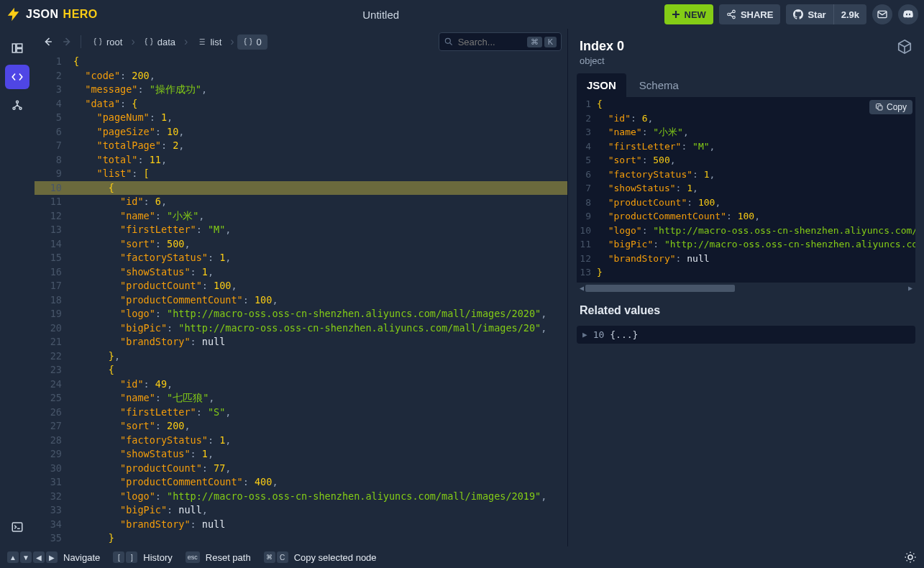  I want to click on copy-label: Copy, so click(897, 107).